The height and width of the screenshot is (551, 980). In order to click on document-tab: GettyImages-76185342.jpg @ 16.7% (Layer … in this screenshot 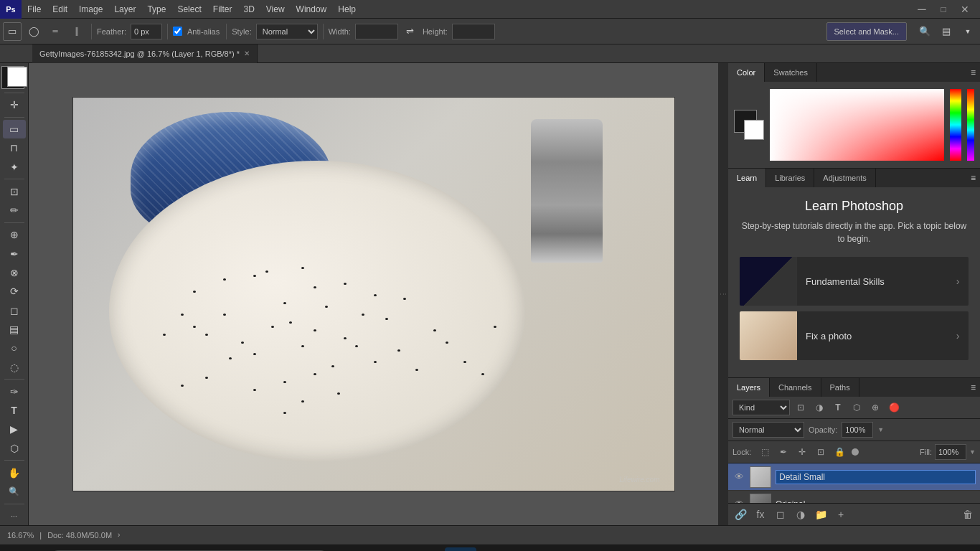, I will do `click(145, 54)`.